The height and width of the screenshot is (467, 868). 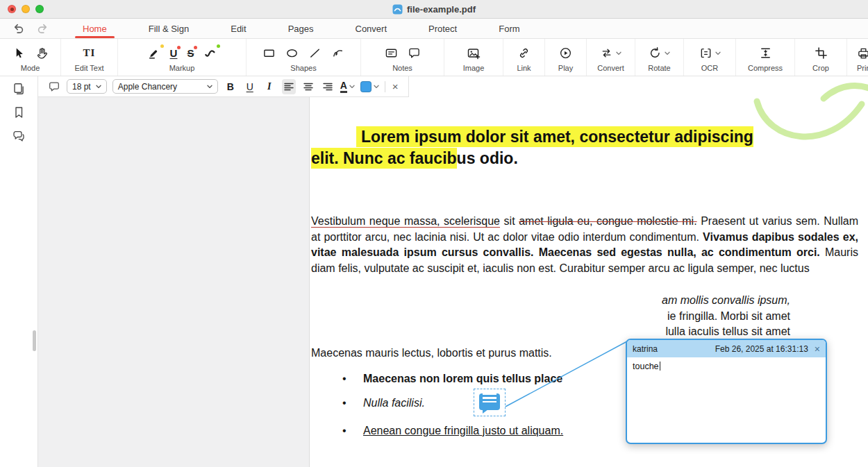 What do you see at coordinates (858, 57) in the screenshot?
I see `group-print: Print` at bounding box center [858, 57].